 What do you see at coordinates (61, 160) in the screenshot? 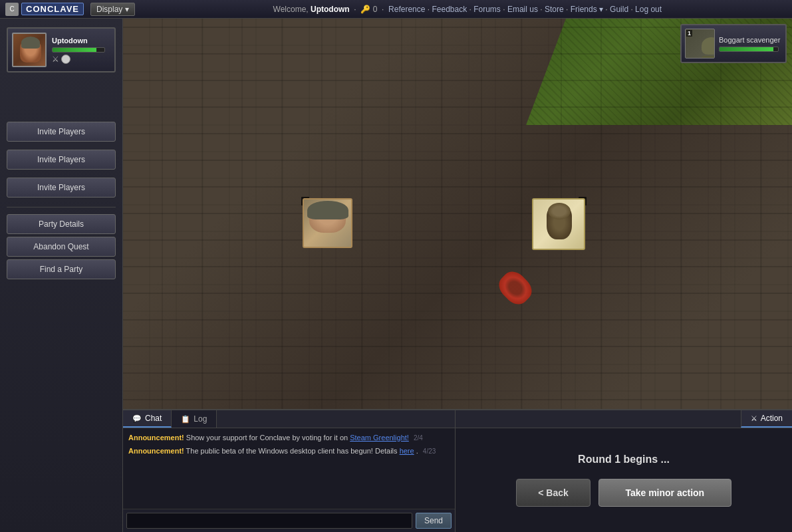
I see `invite-players-button-2: Invite Players` at bounding box center [61, 160].